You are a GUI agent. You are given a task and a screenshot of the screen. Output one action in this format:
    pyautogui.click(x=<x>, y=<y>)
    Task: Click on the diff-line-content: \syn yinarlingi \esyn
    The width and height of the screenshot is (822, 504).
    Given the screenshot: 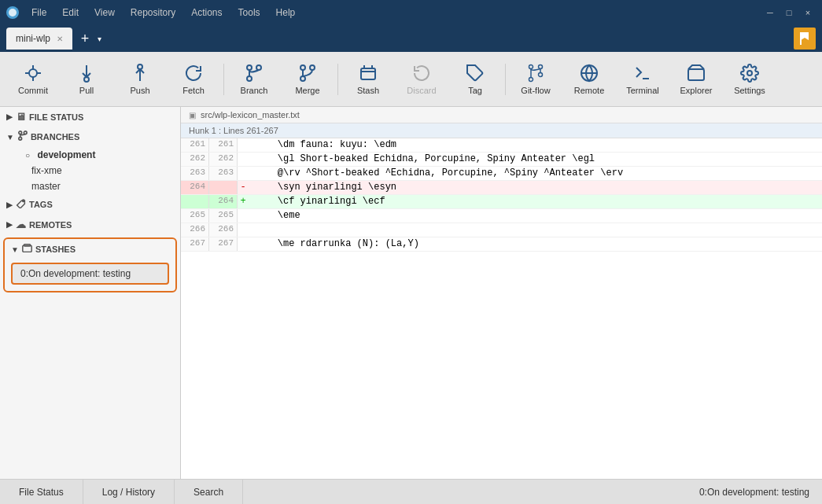 What is the action you would take?
    pyautogui.click(x=535, y=187)
    